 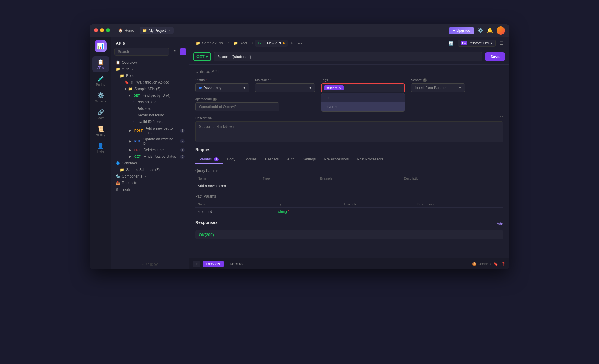 I want to click on icon-sidebar: 📊 📋 APIs 🧪 Testing ⚙️ Settings 🔗 Share 📜…, so click(x=101, y=153).